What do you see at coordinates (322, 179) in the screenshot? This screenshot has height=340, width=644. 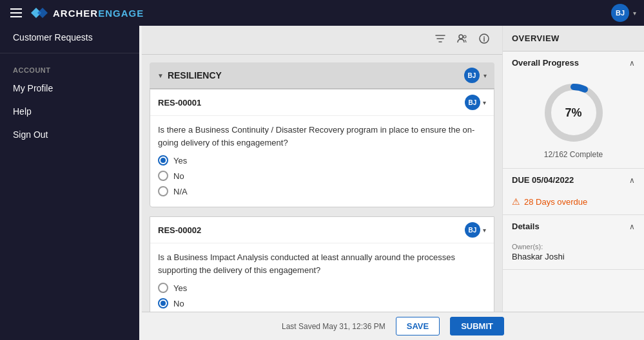 I see `radio-options-1: Yes No N/A` at bounding box center [322, 179].